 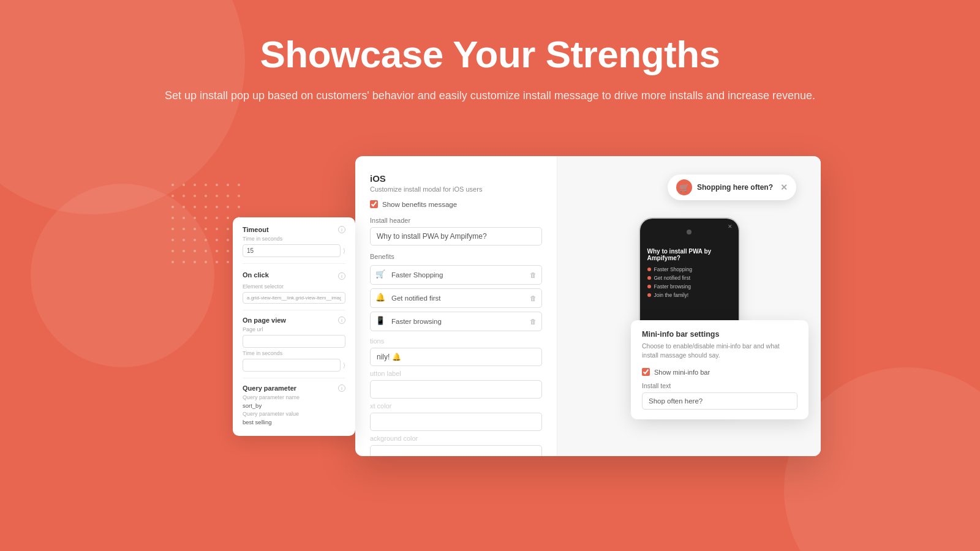 What do you see at coordinates (270, 388) in the screenshot?
I see `query-param-title: Query parameter` at bounding box center [270, 388].